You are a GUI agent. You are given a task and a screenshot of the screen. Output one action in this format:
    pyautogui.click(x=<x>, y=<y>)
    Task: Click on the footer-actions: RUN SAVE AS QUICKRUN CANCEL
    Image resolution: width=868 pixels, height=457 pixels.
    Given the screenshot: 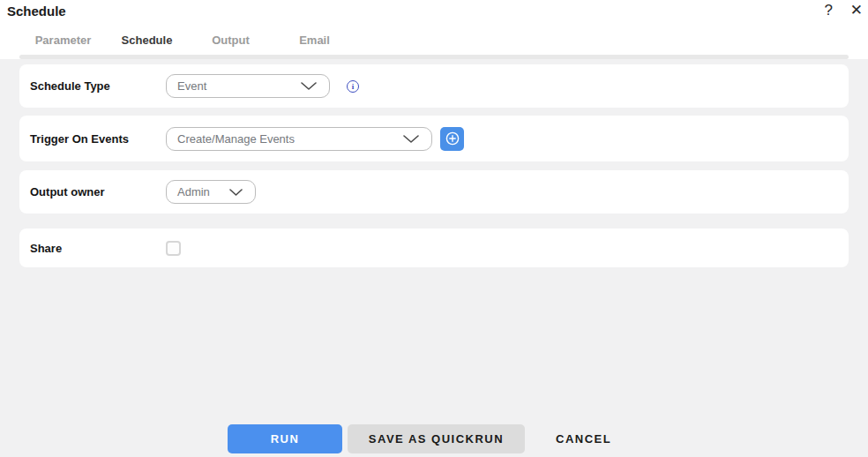 What is the action you would take?
    pyautogui.click(x=420, y=439)
    